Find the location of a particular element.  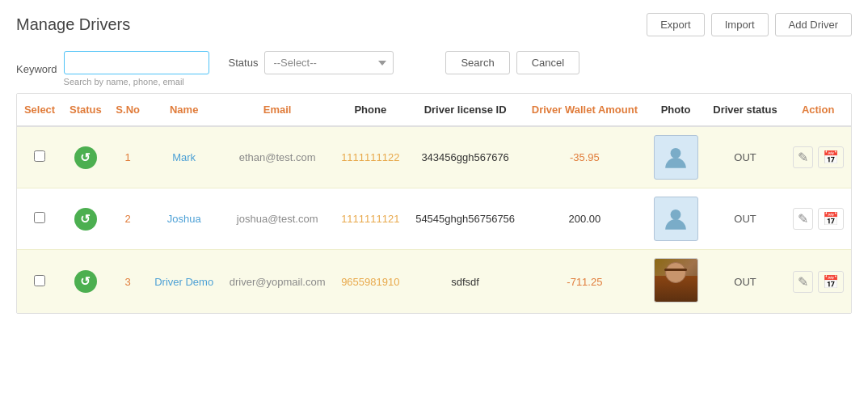

col-name: Name is located at coordinates (184, 110).